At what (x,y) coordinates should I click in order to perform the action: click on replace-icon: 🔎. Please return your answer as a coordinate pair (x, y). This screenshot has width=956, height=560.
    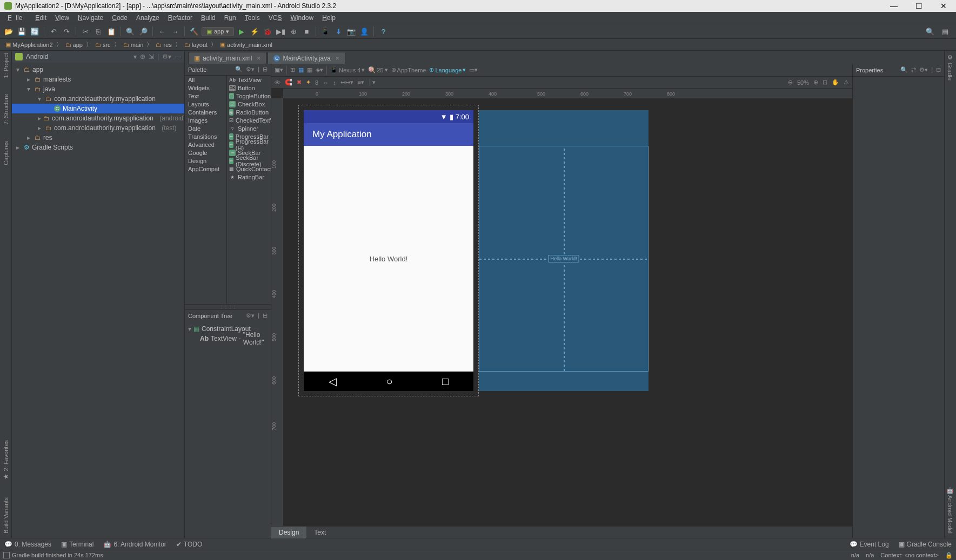
    Looking at the image, I should click on (143, 31).